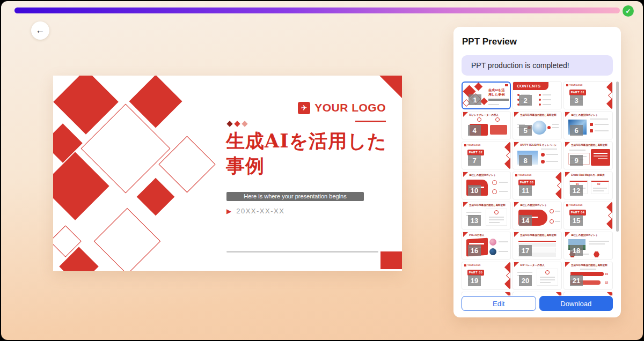 The width and height of the screenshot is (644, 341). Describe the element at coordinates (588, 125) in the screenshot. I see `thumbnail-6: 他社との差別化ポイント 6` at that location.